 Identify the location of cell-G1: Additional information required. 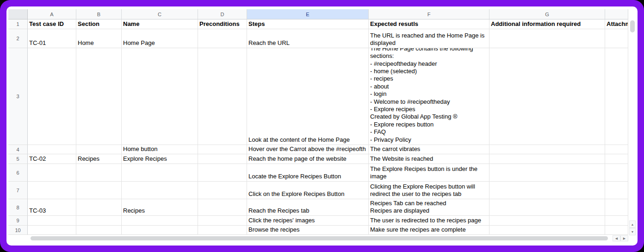
(547, 24).